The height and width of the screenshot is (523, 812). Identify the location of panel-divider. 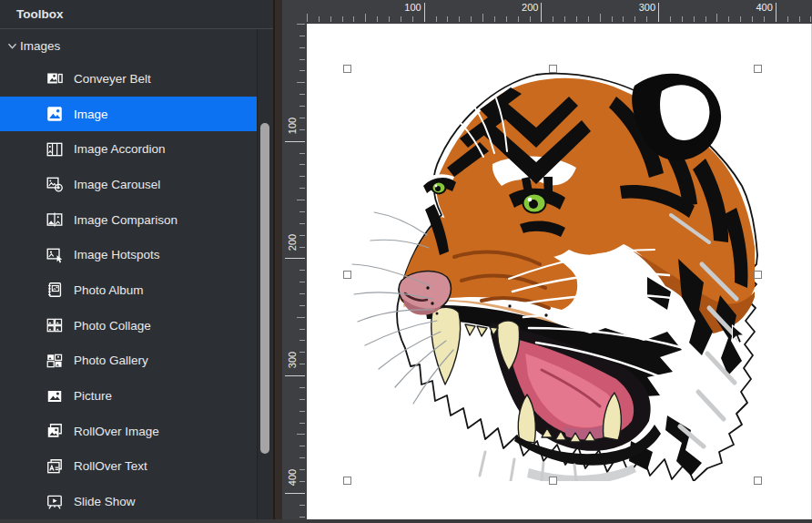
(278, 262).